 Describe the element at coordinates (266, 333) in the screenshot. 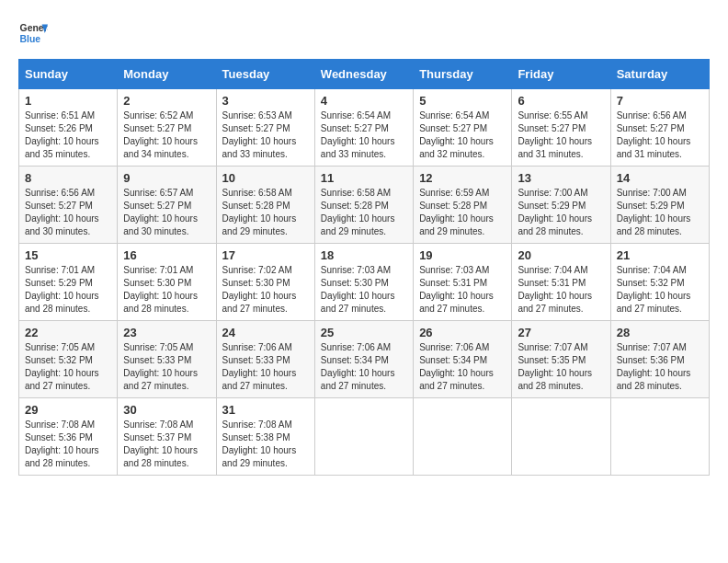

I see `day-number: 24` at that location.